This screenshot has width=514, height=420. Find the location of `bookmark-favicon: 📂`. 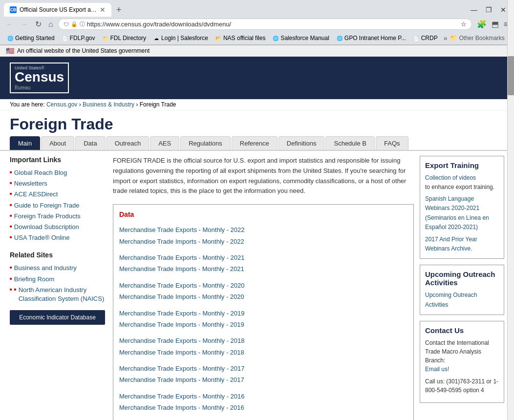

bookmark-favicon: 📂 is located at coordinates (218, 38).